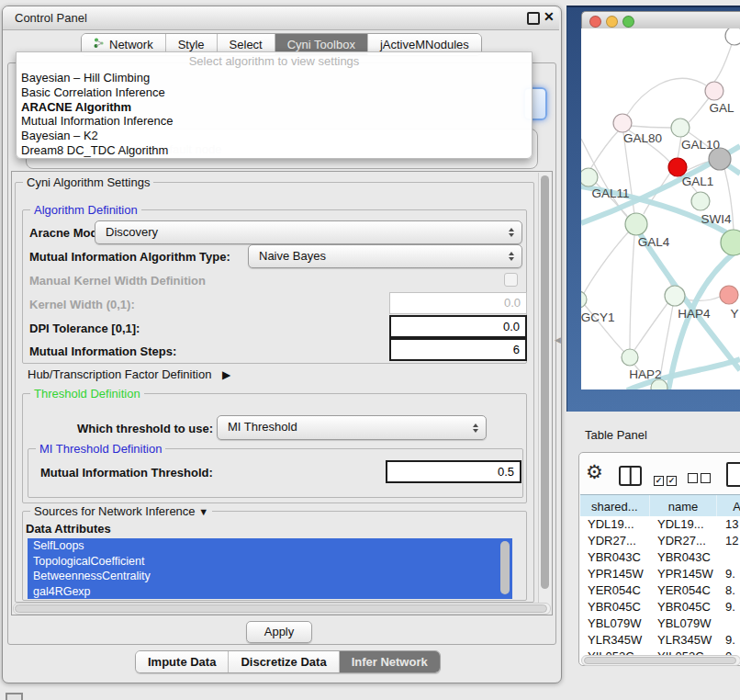 The image size is (740, 700). Describe the element at coordinates (660, 607) in the screenshot. I see `table-row: YBR045CYBR045C9.` at that location.